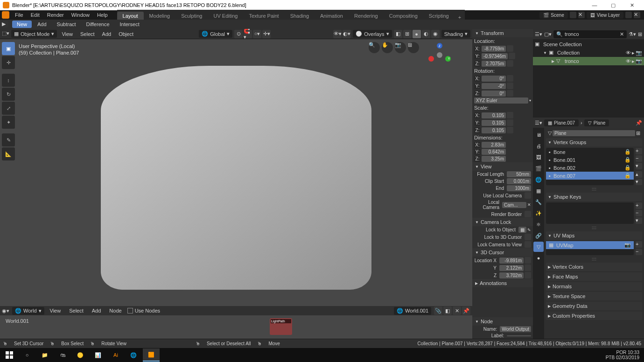 The image size is (644, 362). Describe the element at coordinates (398, 34) in the screenshot. I see `xray-toggle: ◧` at that location.